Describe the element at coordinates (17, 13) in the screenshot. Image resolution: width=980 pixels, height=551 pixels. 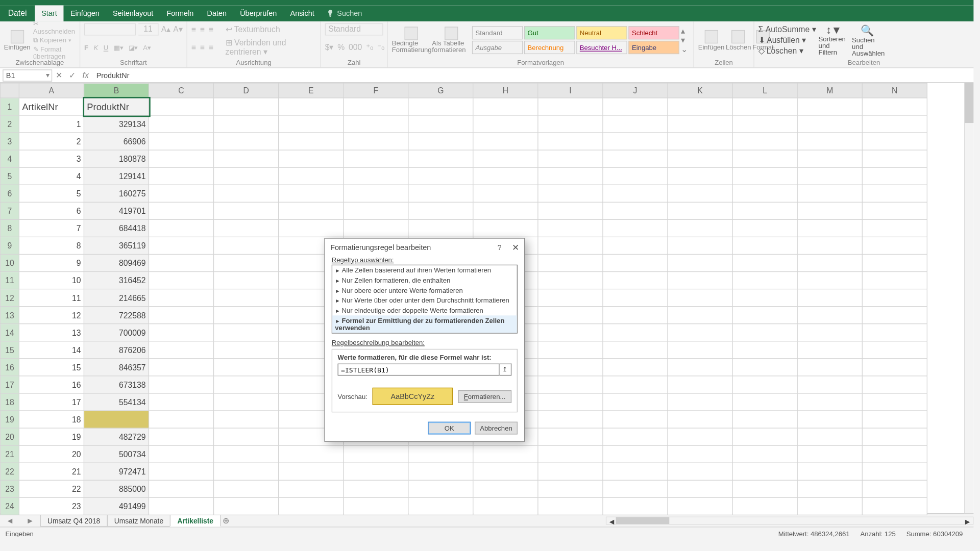
I see `tab-file: Datei` at that location.